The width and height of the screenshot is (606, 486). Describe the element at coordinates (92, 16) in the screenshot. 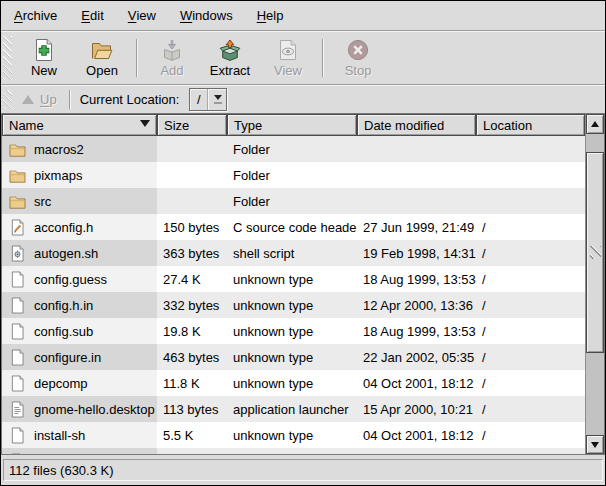

I see `menu-edit: Edit` at that location.